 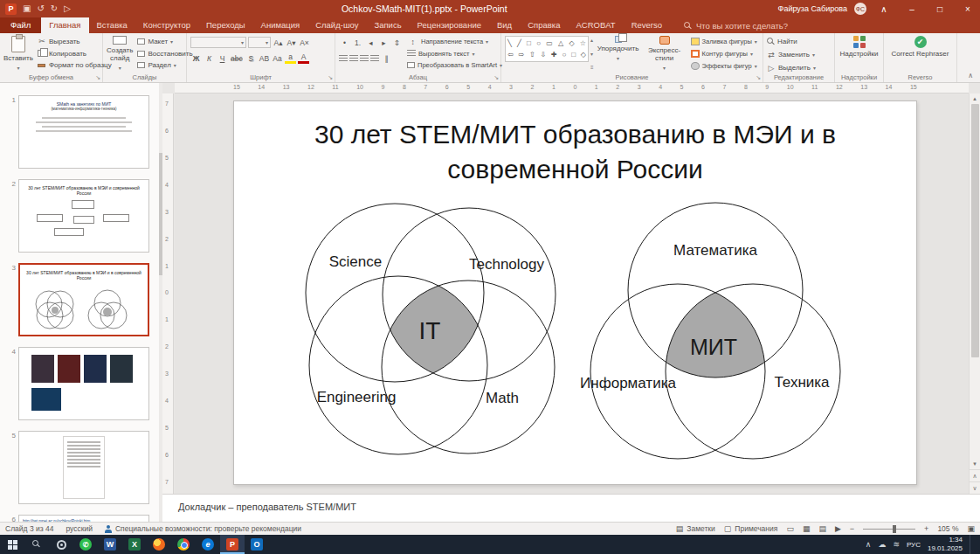 What do you see at coordinates (167, 25) in the screenshot?
I see `tab-design: Конструктор` at bounding box center [167, 25].